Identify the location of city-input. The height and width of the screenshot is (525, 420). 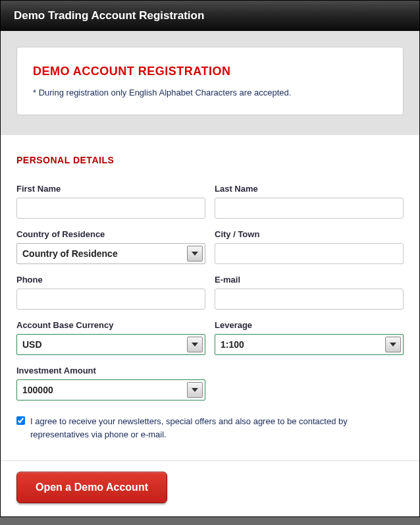
(309, 254).